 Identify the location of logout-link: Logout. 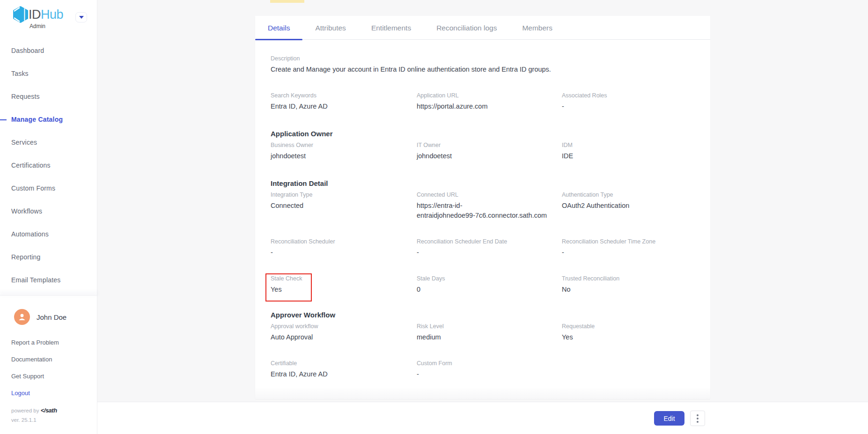
(21, 393).